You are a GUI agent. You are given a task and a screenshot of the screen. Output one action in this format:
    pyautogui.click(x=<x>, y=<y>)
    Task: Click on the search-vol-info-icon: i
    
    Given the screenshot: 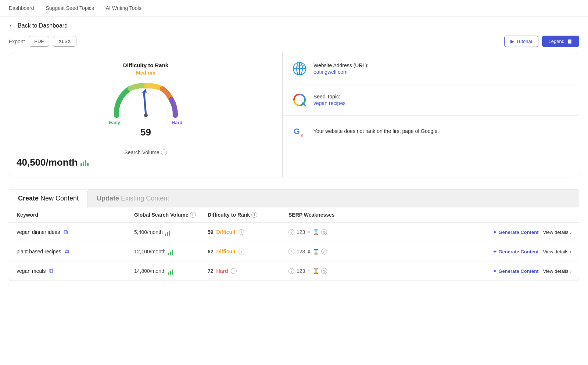 What is the action you would take?
    pyautogui.click(x=164, y=152)
    